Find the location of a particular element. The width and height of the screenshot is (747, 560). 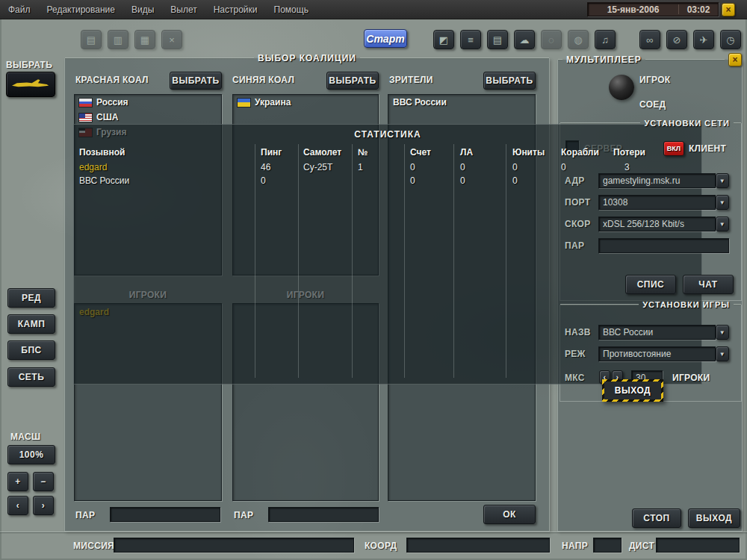

select-aircraft-label: ВЫБРАТЬ is located at coordinates (29, 65).